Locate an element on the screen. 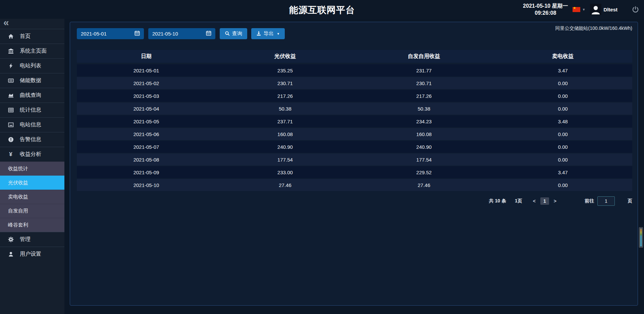  table-row: 2021-05-03217.26217.260.00 is located at coordinates (355, 96).